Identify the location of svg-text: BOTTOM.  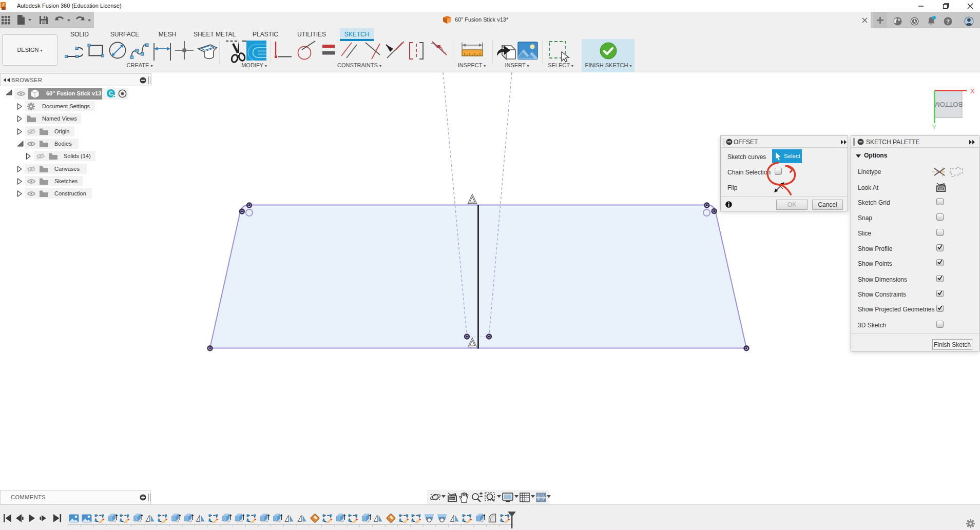
(949, 105).